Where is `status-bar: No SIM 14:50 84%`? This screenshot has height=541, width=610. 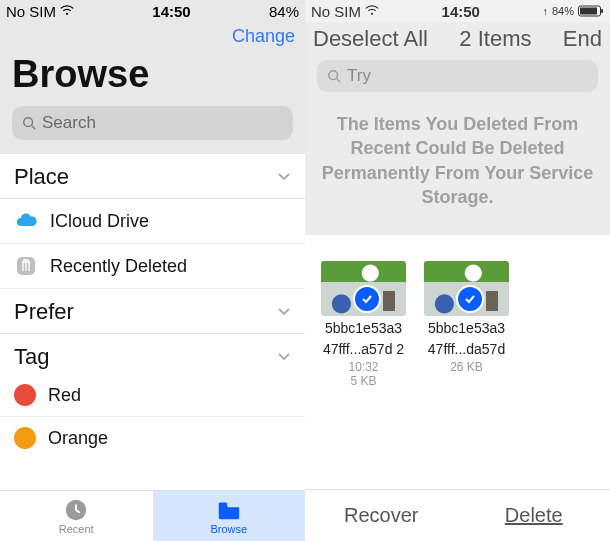
status-bar: No SIM 14:50 84% is located at coordinates (152, 11).